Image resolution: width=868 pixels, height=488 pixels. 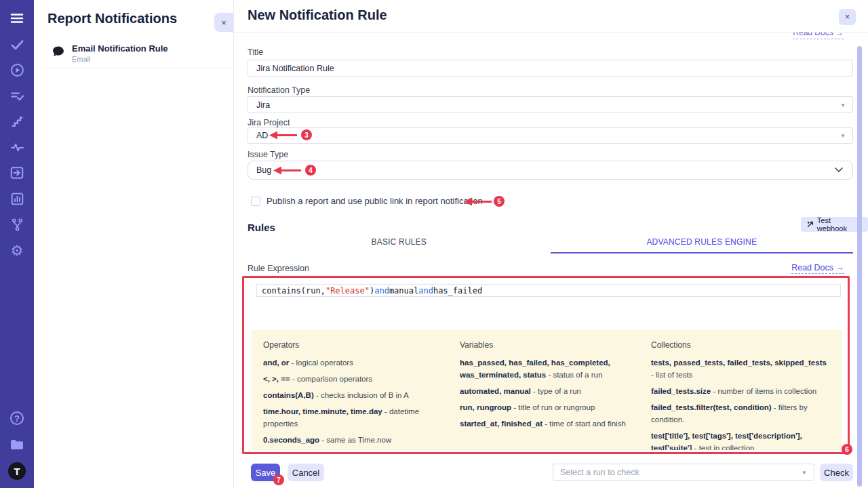 I want to click on activity-icon, so click(x=17, y=147).